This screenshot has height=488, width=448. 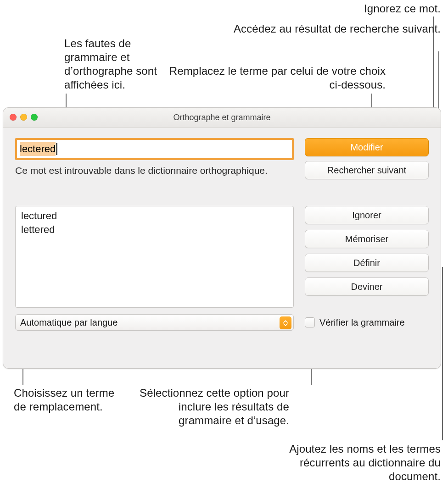 I want to click on guess-button: Deviner, so click(x=367, y=287).